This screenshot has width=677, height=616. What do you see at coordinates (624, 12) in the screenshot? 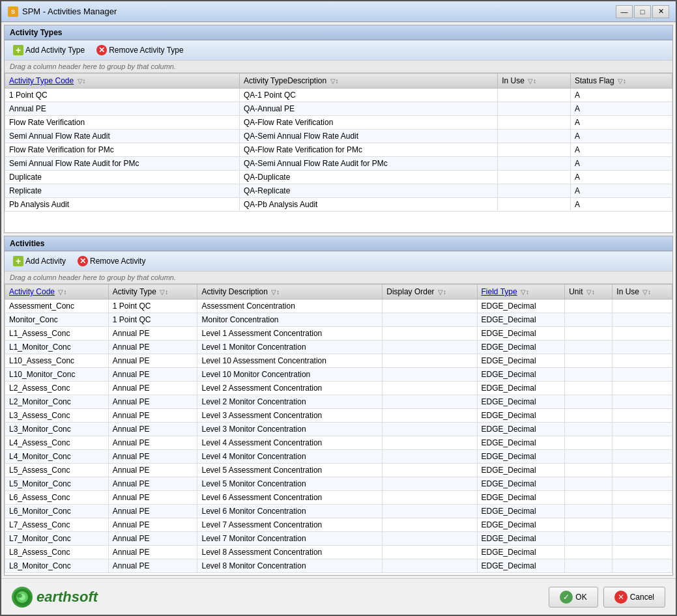
I see `minimize-button: —` at bounding box center [624, 12].